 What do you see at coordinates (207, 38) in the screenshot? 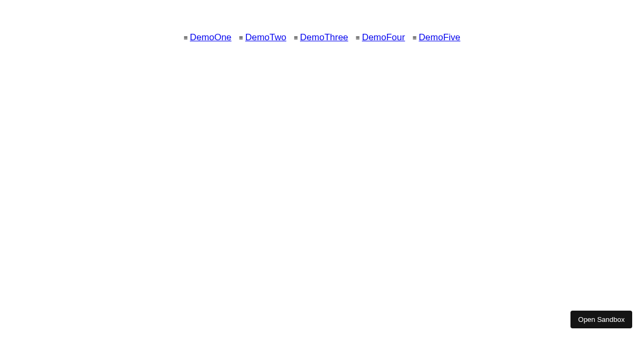
I see `nav-item: ≡ DemoOne` at bounding box center [207, 38].